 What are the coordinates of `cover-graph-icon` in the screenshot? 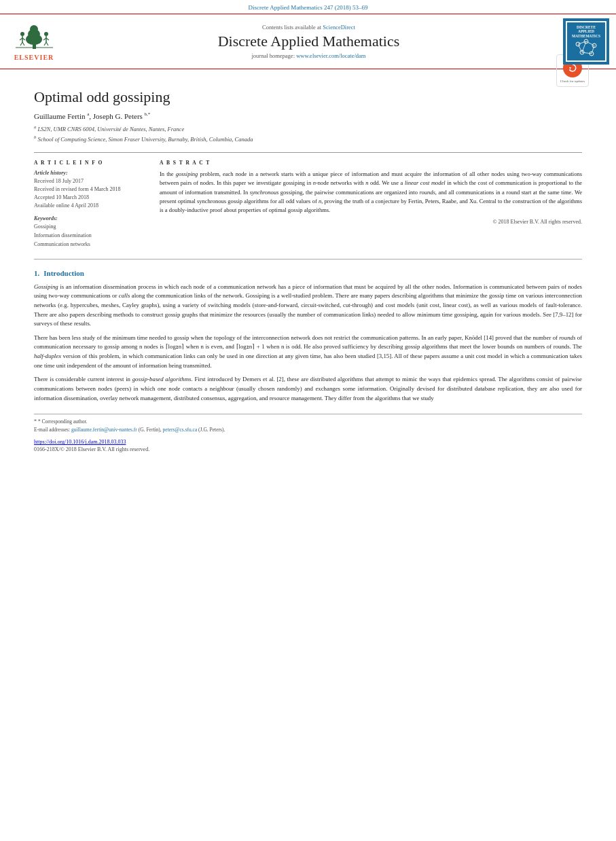 It's located at (586, 48).